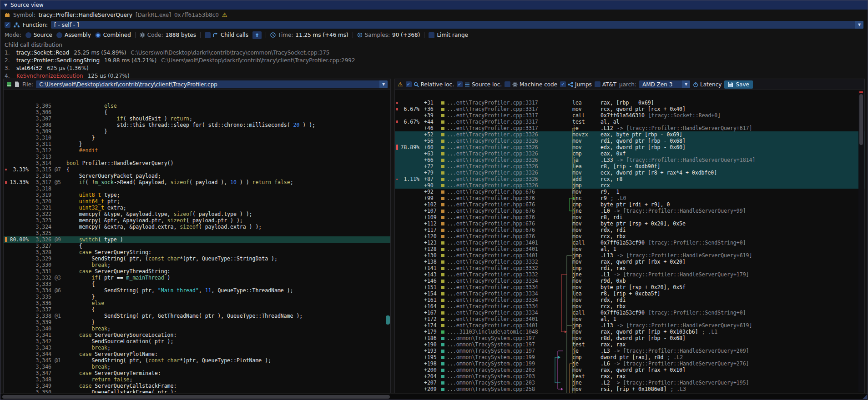  I want to click on file-combo: C:\Users\wolf\Desktop\darkrl\contrib\tra…, so click(212, 85).